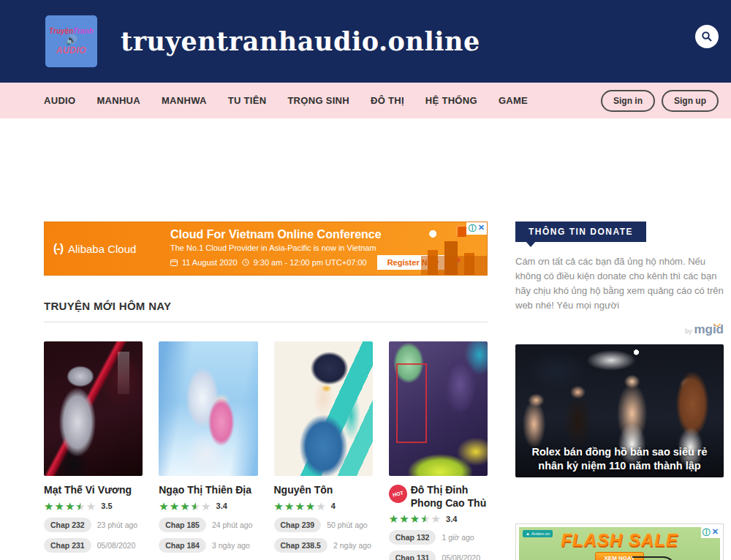  I want to click on alibaba-brand-name: Alibaba Cloud, so click(102, 249).